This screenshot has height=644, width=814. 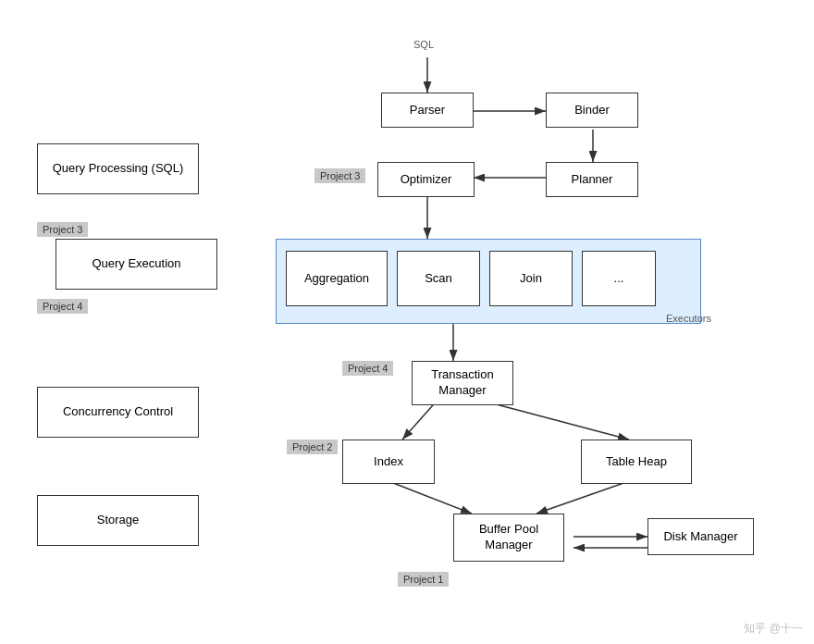 What do you see at coordinates (427, 110) in the screenshot?
I see `parser-box: Parser` at bounding box center [427, 110].